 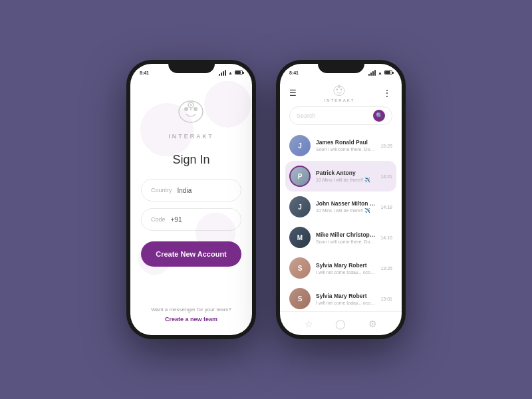 I want to click on chat-time: 13:26, so click(x=386, y=269).